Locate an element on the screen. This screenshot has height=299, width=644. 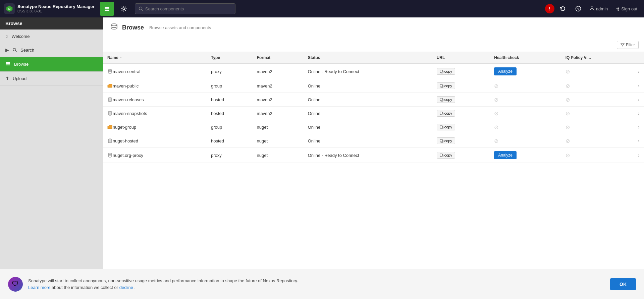
settings-nav-button is located at coordinates (124, 9).